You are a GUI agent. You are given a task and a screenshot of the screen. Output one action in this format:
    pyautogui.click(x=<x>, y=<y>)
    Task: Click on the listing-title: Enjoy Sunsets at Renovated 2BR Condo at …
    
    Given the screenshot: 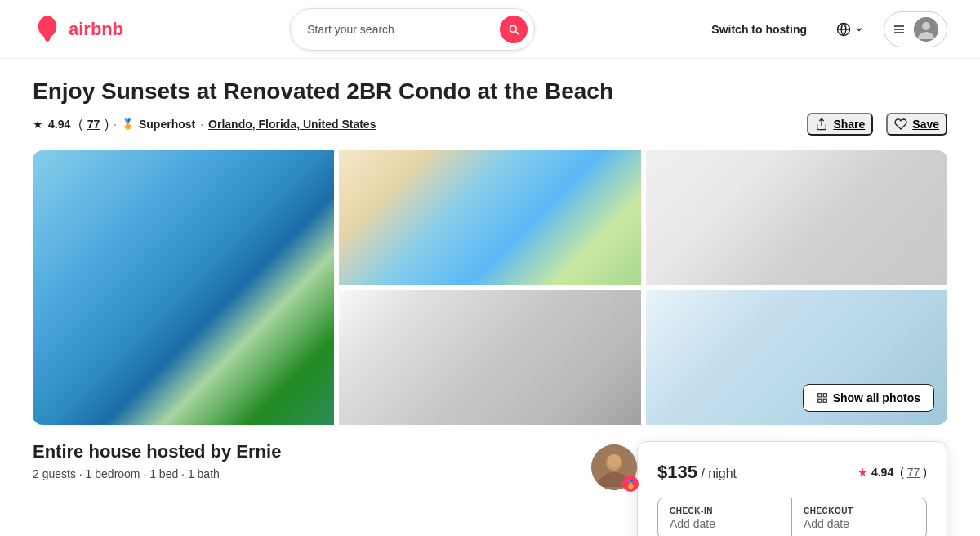 What is the action you would take?
    pyautogui.click(x=490, y=92)
    